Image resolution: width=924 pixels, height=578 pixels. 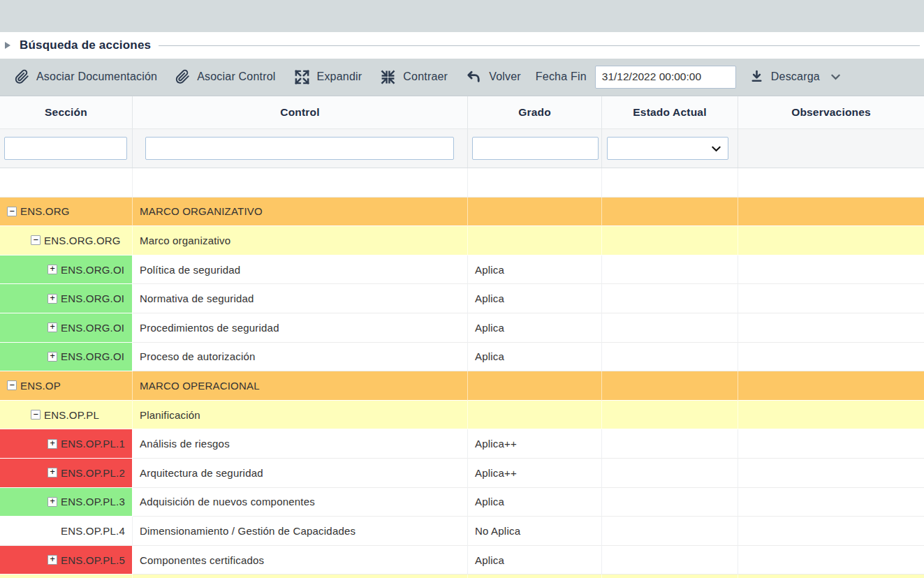 I want to click on asociar-control-label: Asociar Control, so click(x=236, y=77).